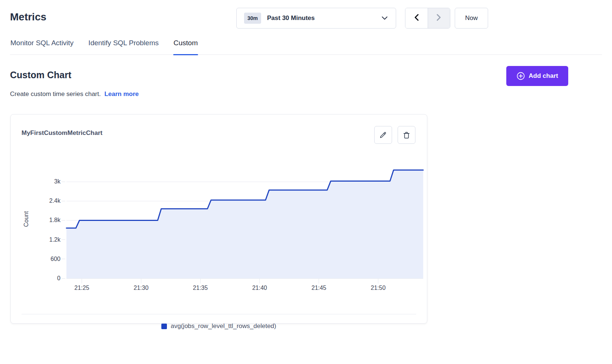 The width and height of the screenshot is (612, 364). What do you see at coordinates (200, 288) in the screenshot?
I see `x-tick-label: 21:35` at bounding box center [200, 288].